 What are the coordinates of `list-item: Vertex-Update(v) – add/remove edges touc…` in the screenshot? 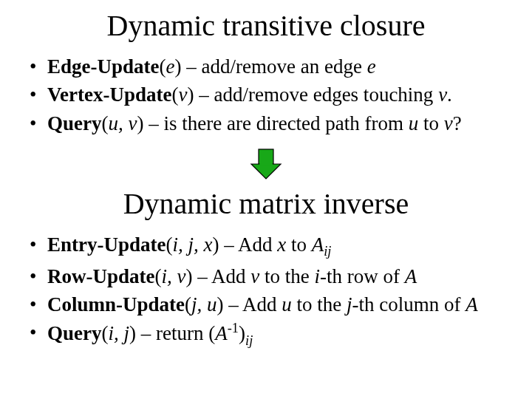 It's located at (269, 95).